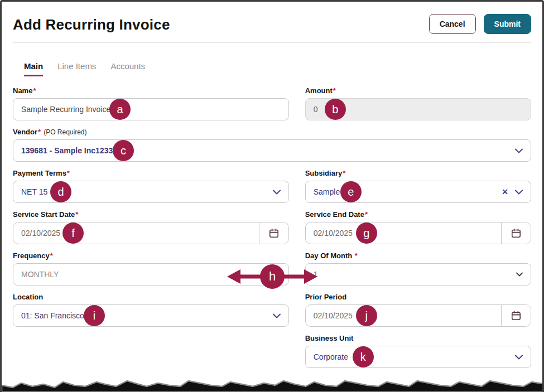  What do you see at coordinates (316, 109) in the screenshot?
I see `amount-value: 0` at bounding box center [316, 109].